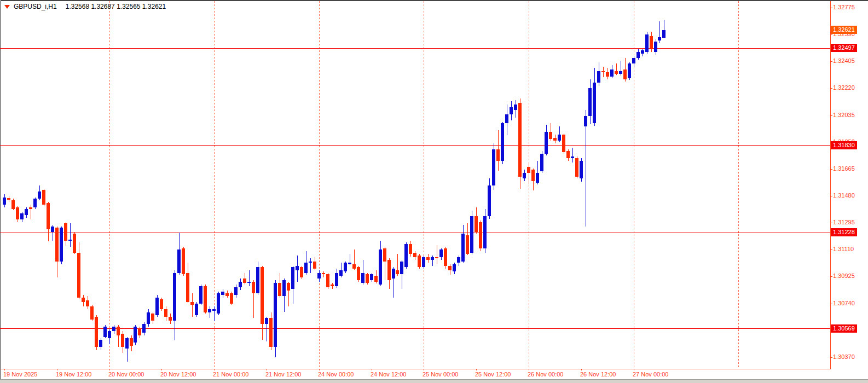 This screenshot has height=383, width=868. Describe the element at coordinates (844, 195) in the screenshot. I see `price-tick-label: 1.31480` at that location.